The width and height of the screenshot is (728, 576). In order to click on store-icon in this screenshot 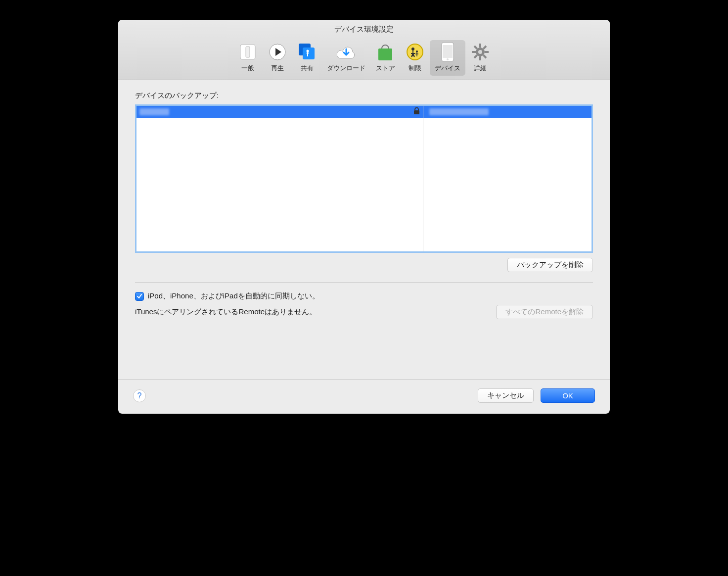, I will do `click(385, 52)`.